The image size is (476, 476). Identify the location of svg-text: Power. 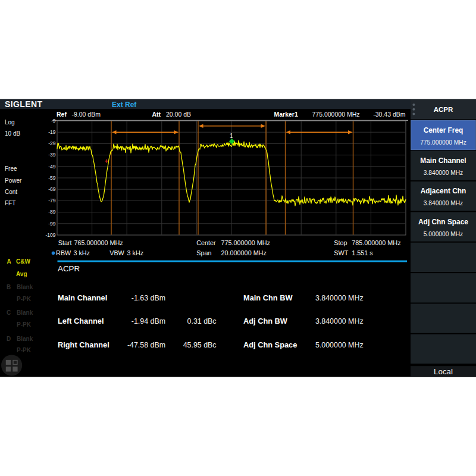
(13, 181).